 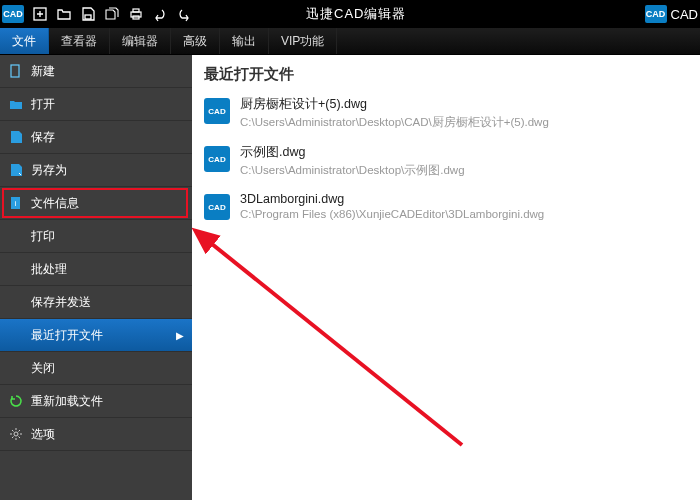 What do you see at coordinates (43, 434) in the screenshot?
I see `sidebar-item-label: 选项` at bounding box center [43, 434].